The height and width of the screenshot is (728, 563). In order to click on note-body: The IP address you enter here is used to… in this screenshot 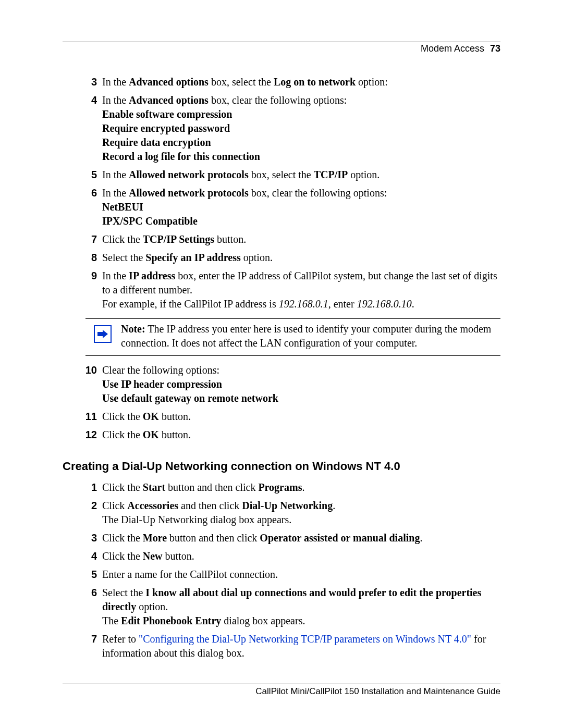, I will do `click(306, 336)`.